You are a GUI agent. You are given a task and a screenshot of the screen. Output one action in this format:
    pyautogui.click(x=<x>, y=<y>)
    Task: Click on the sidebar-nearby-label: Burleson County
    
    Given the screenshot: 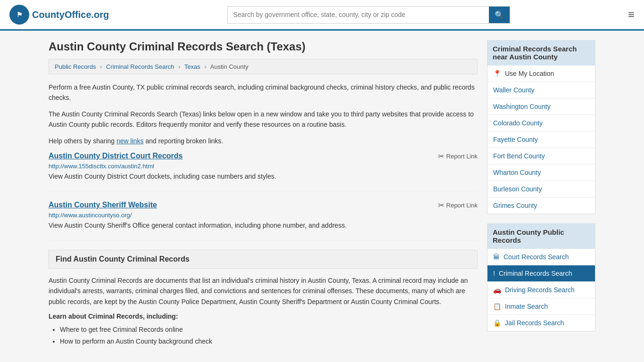 What is the action you would take?
    pyautogui.click(x=518, y=189)
    